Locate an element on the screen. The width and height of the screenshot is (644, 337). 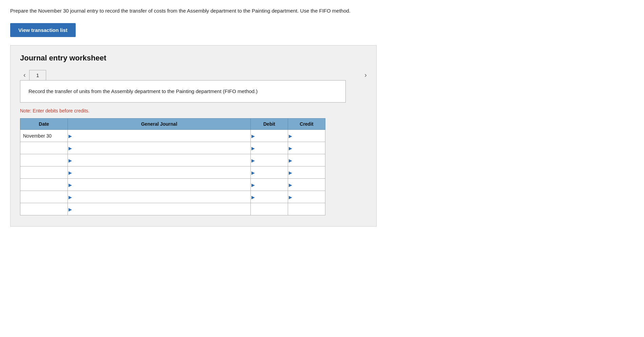
journal-table: Date General Journal Debit Credit Novemb… is located at coordinates (173, 167).